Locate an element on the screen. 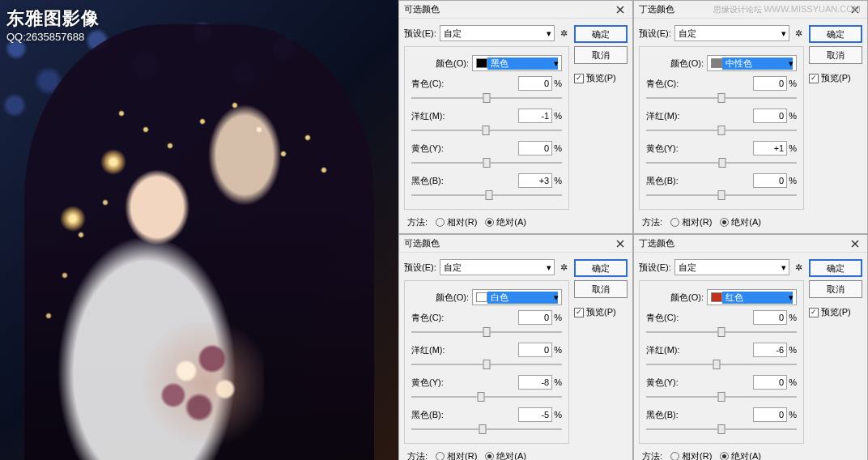 The height and width of the screenshot is (460, 868). selective-color-dialog-white: 可选颜色 预设(E): 自定▾ ✲ 颜色(O): 白色▾ 青色(C):% 洋红(… is located at coordinates (516, 347).